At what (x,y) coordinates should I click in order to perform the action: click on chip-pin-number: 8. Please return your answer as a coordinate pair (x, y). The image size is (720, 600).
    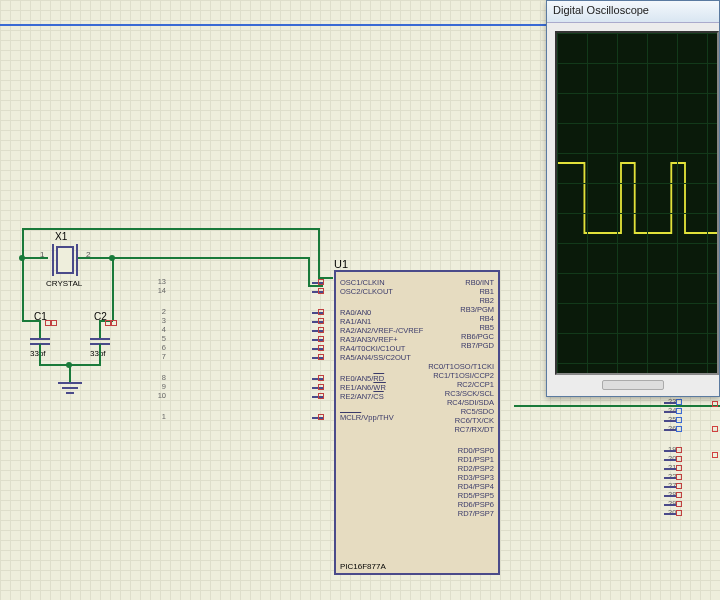
    Looking at the image, I should click on (164, 378).